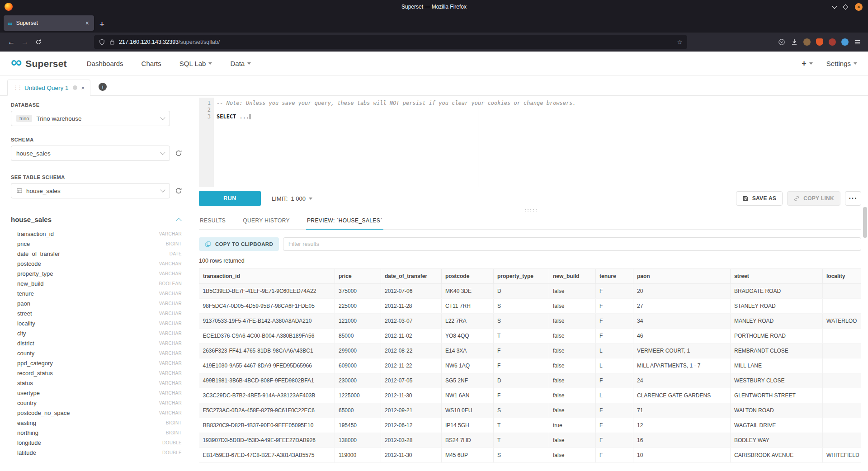 This screenshot has width=868, height=471. What do you see at coordinates (358, 277) in the screenshot?
I see `column-header-price: price` at bounding box center [358, 277].